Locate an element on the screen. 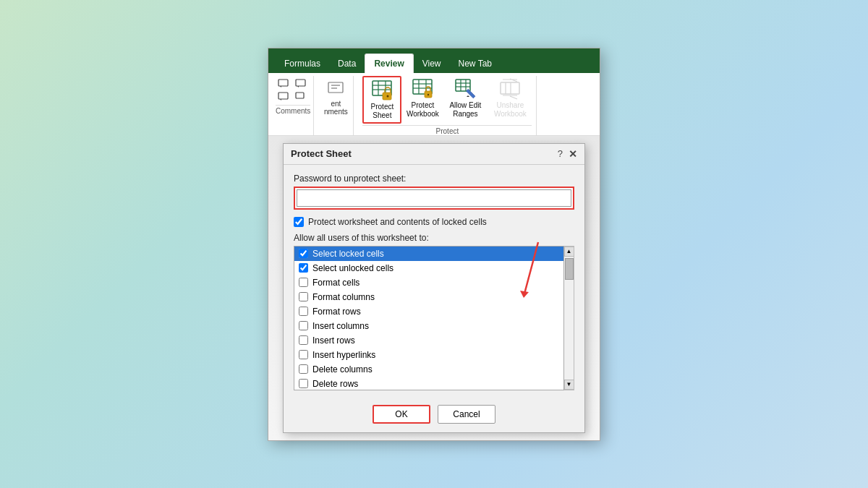 This screenshot has width=868, height=488. comments-group-label: Comments is located at coordinates (293, 110).